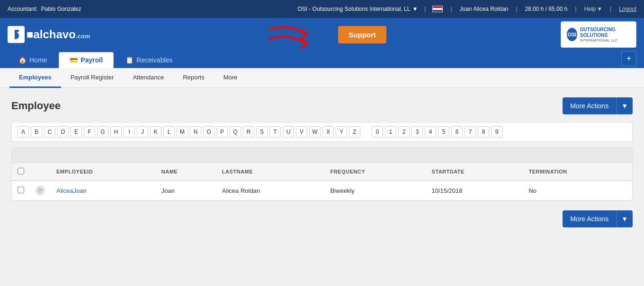 Image resolution: width=644 pixels, height=286 pixels. Describe the element at coordinates (21, 190) in the screenshot. I see `row-checkbox` at that location.